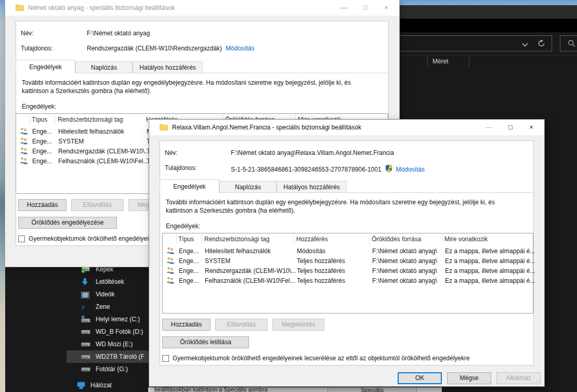  Describe the element at coordinates (117, 319) in the screenshot. I see `sidebar-item-label: Helyi lemez (C:)` at that location.